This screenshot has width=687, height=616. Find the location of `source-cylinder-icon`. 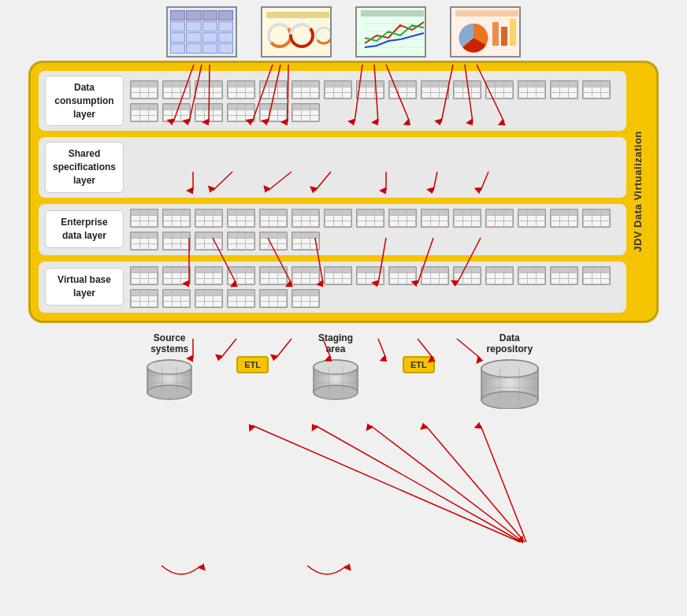

source-cylinder-icon is located at coordinates (169, 380).